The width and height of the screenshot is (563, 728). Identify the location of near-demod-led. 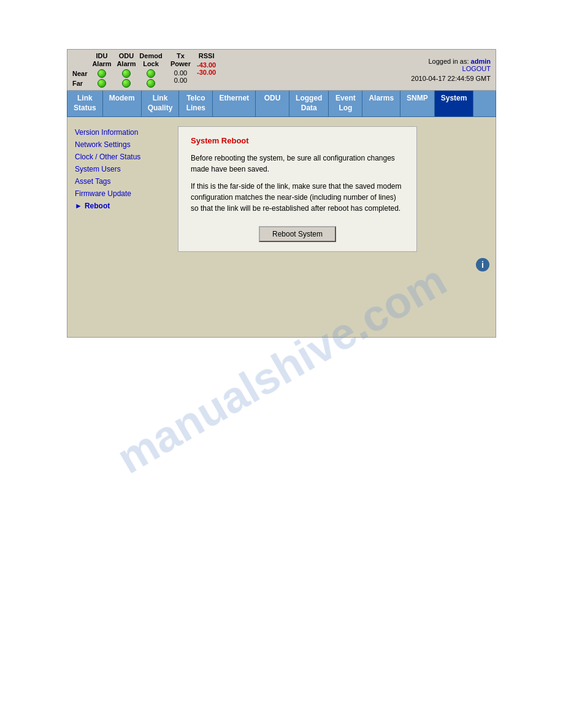
(151, 74).